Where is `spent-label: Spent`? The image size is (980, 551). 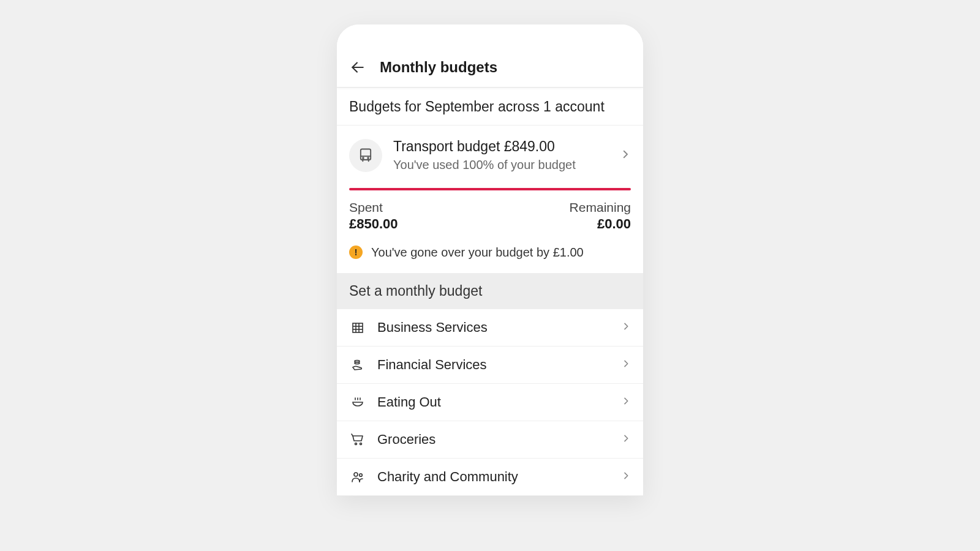 spent-label: Spent is located at coordinates (374, 208).